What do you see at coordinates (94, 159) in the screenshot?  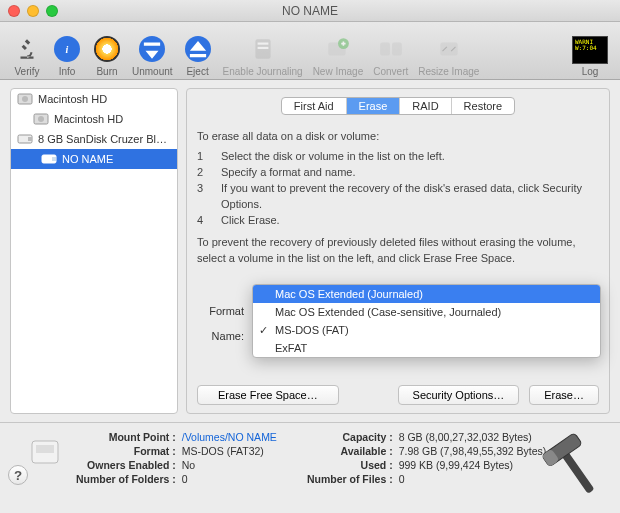 I see `sidebar-item-no-name-volume: NO NAME` at bounding box center [94, 159].